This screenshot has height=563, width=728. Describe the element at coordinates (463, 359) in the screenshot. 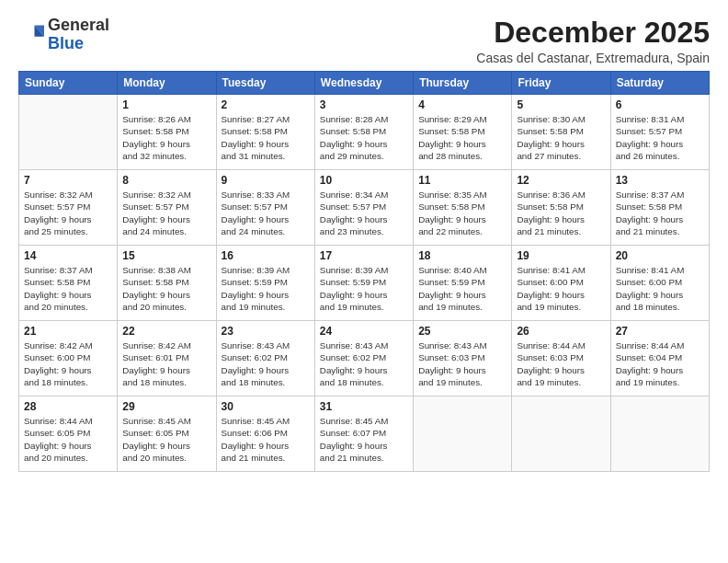

I see `calendar-cell: 25Sunrise: 8:43 AMSunset: 6:03 PMDayligh…` at that location.